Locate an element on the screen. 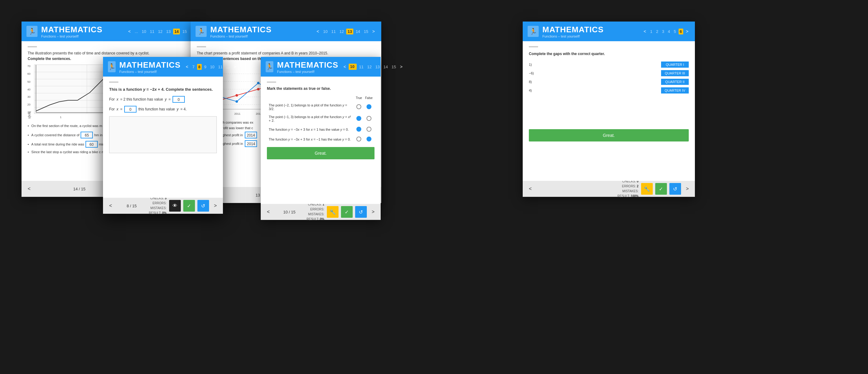  input-year-b: 2014 is located at coordinates (251, 144).